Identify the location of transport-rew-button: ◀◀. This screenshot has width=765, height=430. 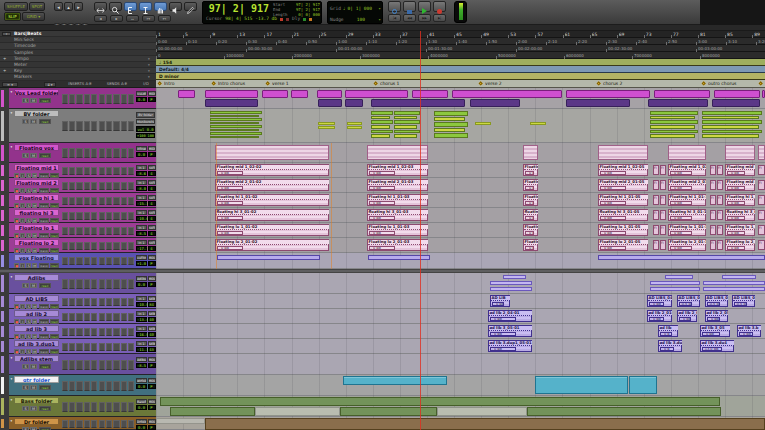
(410, 18).